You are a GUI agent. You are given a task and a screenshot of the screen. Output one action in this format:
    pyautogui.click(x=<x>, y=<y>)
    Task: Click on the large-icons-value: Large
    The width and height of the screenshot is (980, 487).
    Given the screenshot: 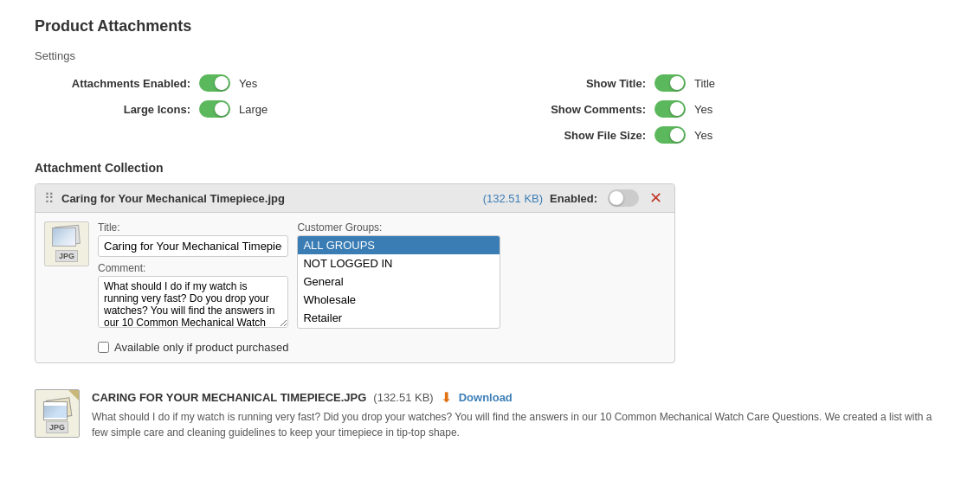 What is the action you would take?
    pyautogui.click(x=253, y=109)
    